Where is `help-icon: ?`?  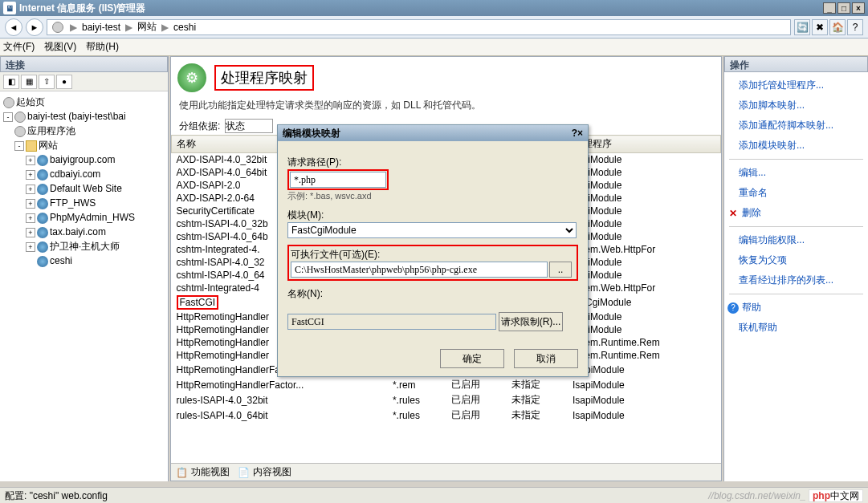
help-icon: ? is located at coordinates (733, 308).